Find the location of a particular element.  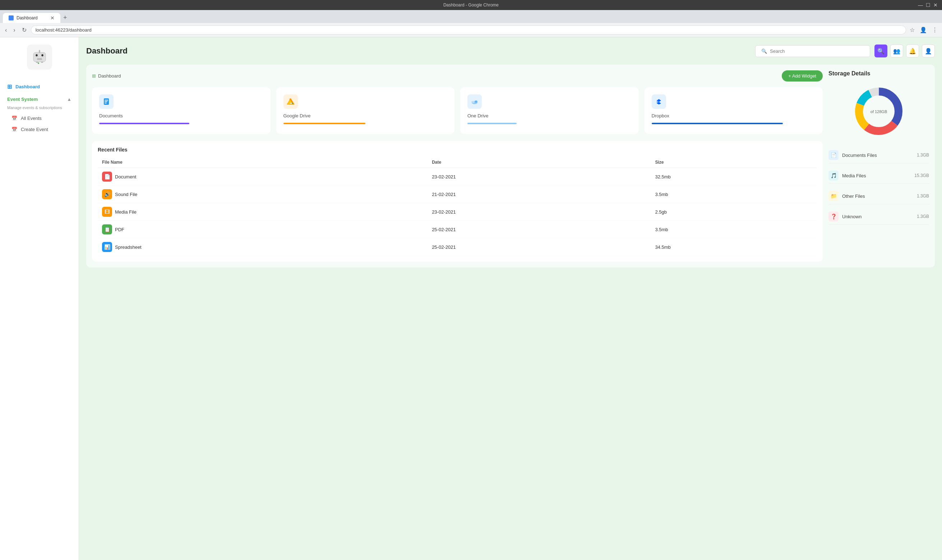

col-size: Size is located at coordinates (734, 162).